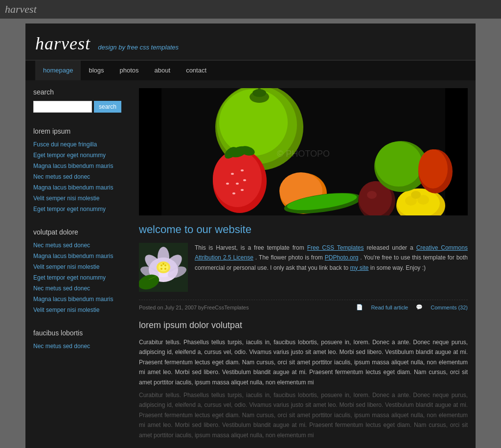  Describe the element at coordinates (162, 71) in the screenshot. I see `nav-about: about` at that location.